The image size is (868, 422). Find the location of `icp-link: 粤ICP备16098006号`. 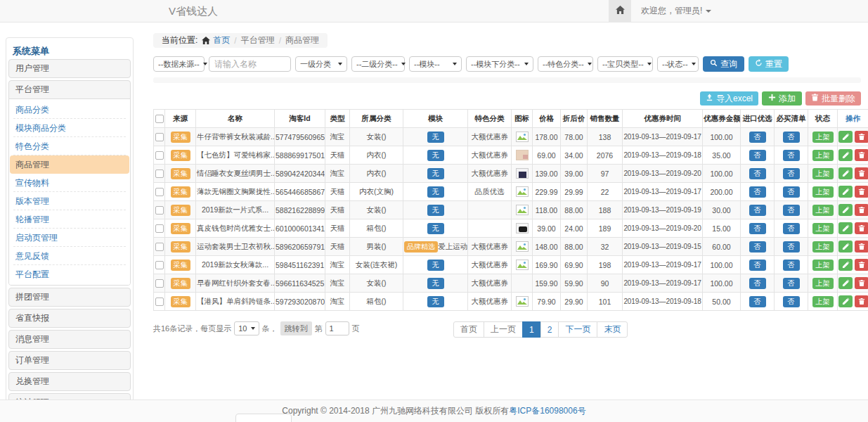

icp-link: 粤ICP备16098006号 is located at coordinates (547, 411).